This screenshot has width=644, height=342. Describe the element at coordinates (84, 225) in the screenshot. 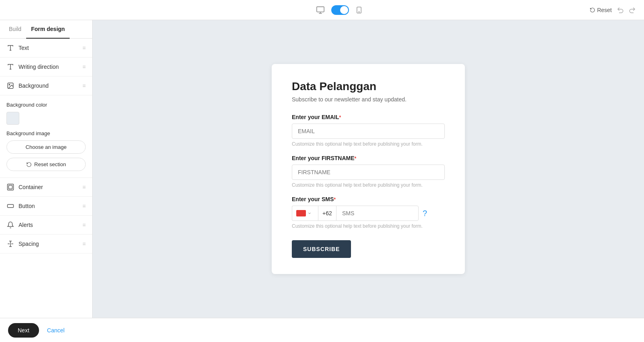

I see `drag-handle-alerts: ≡` at that location.